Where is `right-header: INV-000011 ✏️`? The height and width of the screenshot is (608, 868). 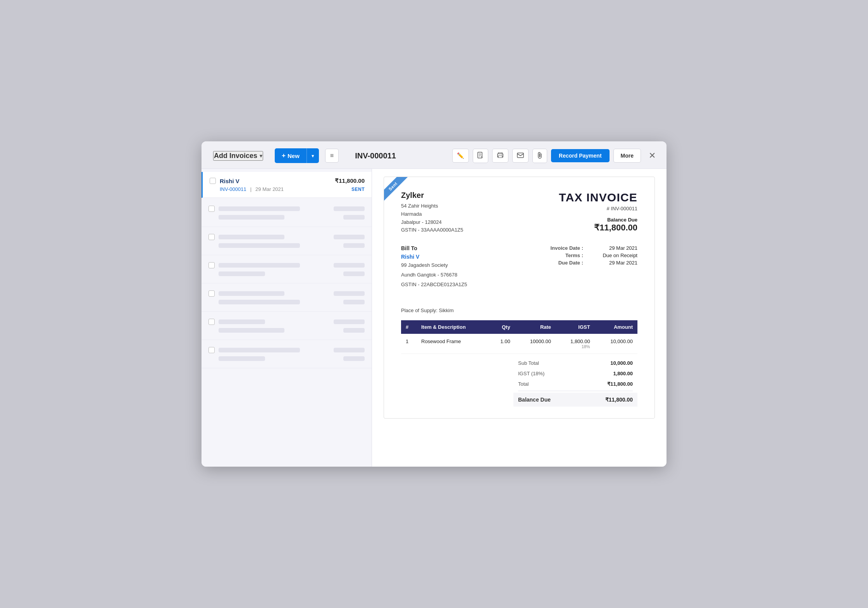
right-header: INV-000011 ✏️ is located at coordinates (501, 156).